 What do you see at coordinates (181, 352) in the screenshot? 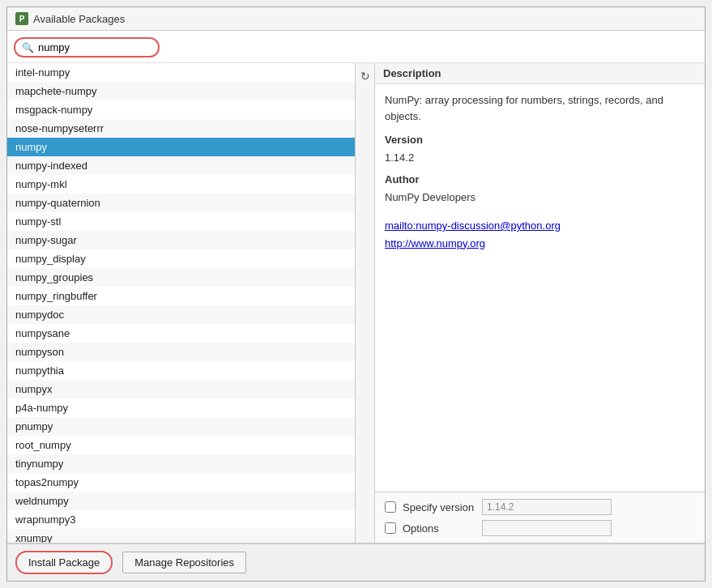
I see `list-item: numpyson` at bounding box center [181, 352].